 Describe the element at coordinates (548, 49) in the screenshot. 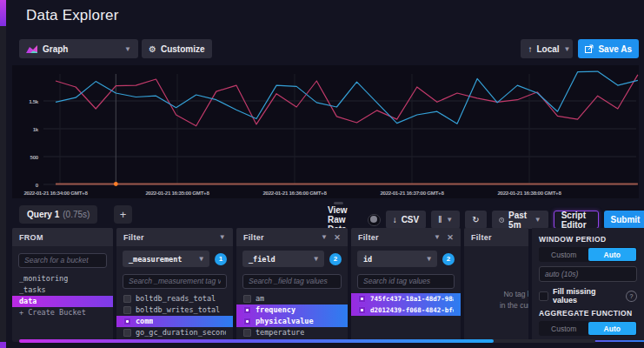

I see `variables-label: Local` at that location.